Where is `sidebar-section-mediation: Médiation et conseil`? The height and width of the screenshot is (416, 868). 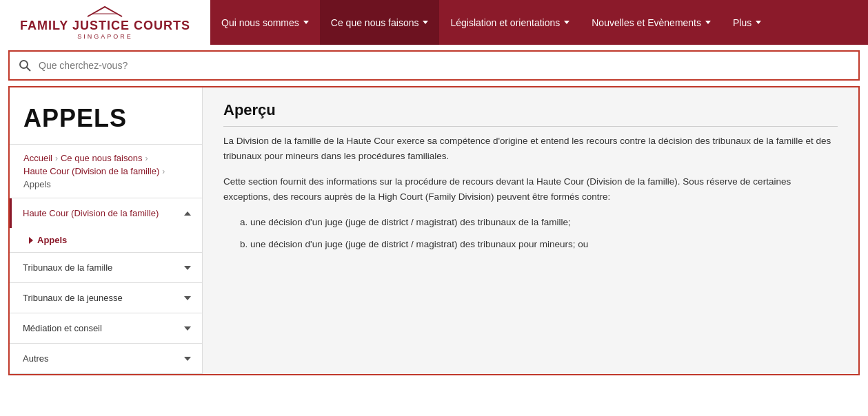 sidebar-section-mediation: Médiation et conseil is located at coordinates (106, 329).